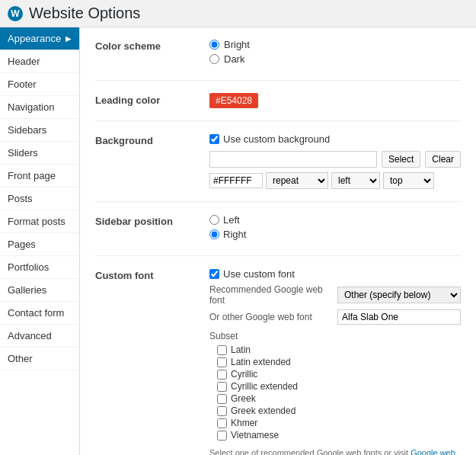 The height and width of the screenshot is (455, 476). What do you see at coordinates (278, 107) in the screenshot?
I see `leading-color-row: Leading color #E54028` at bounding box center [278, 107].